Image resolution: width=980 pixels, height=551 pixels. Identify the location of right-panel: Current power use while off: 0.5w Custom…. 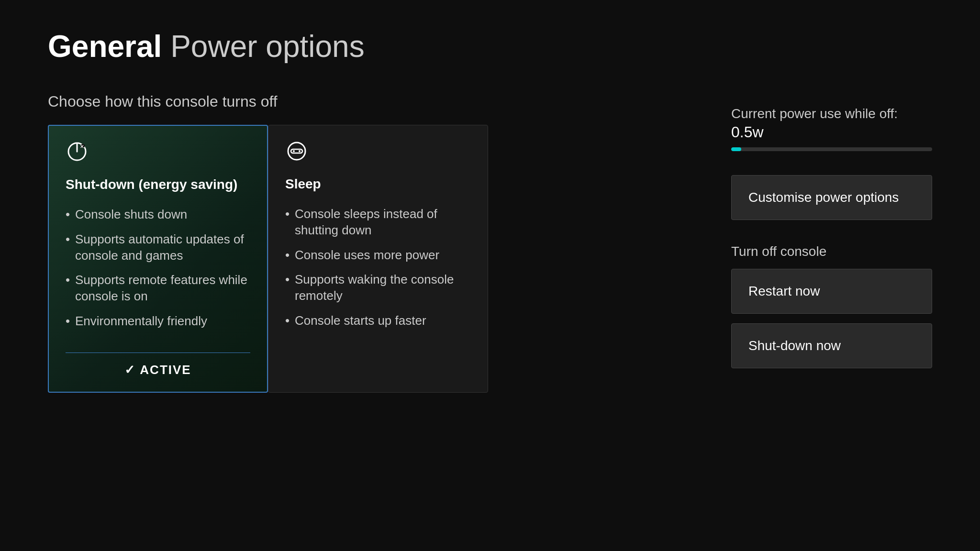
(832, 242).